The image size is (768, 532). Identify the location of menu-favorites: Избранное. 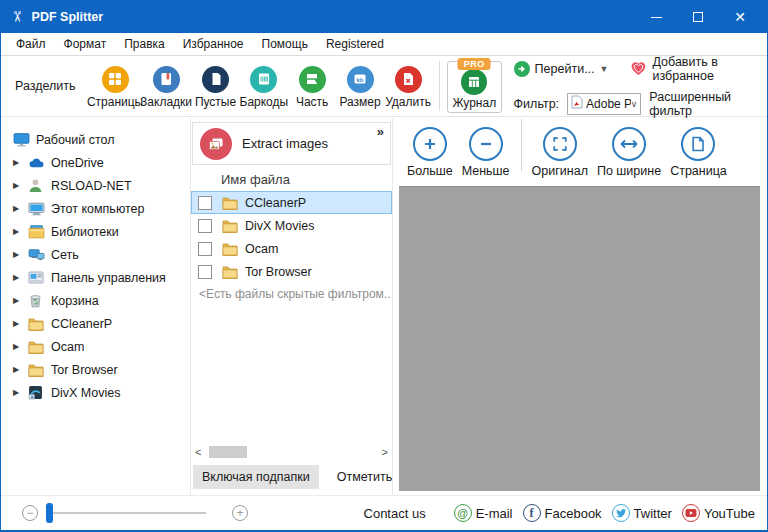
(214, 44).